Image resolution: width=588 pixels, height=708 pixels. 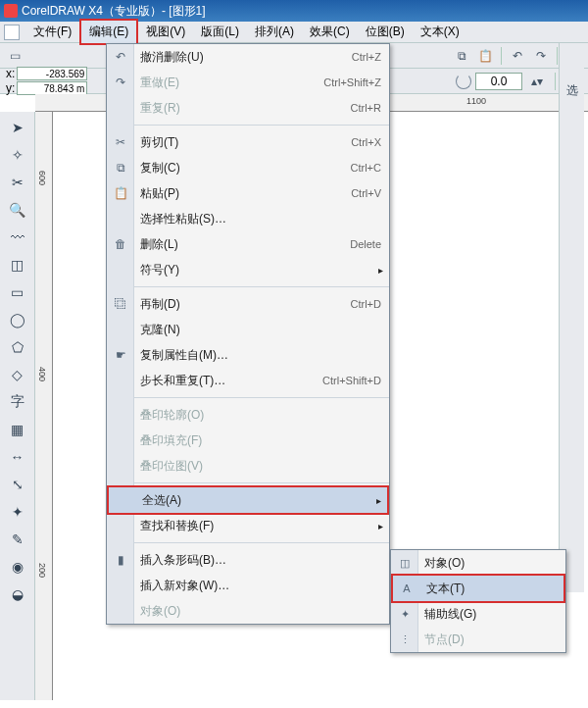 What do you see at coordinates (18, 237) in the screenshot?
I see `freehand-tool: 〰` at bounding box center [18, 237].